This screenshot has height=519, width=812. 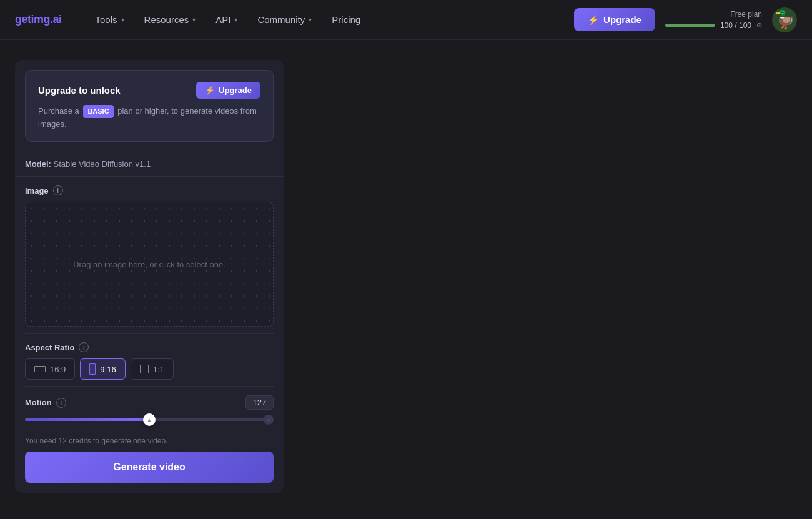 What do you see at coordinates (50, 369) in the screenshot?
I see `aspect-option-16-9: 16:9` at bounding box center [50, 369].